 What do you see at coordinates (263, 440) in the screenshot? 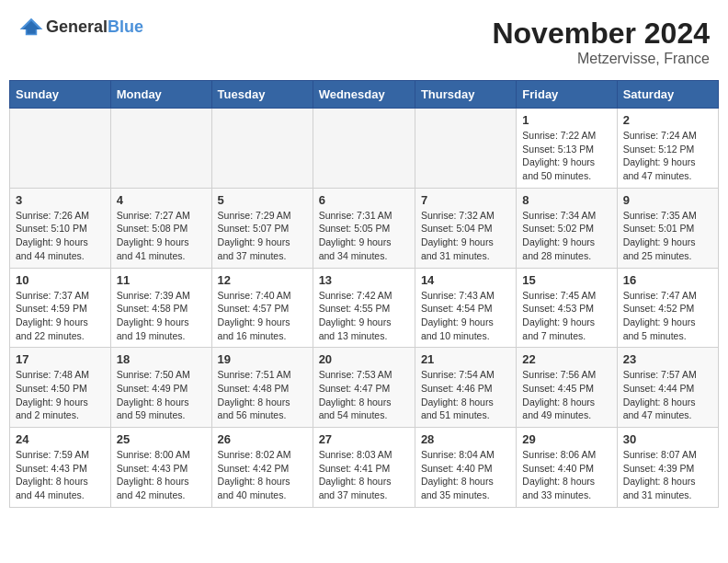
I see `day-number: 26` at bounding box center [263, 440].